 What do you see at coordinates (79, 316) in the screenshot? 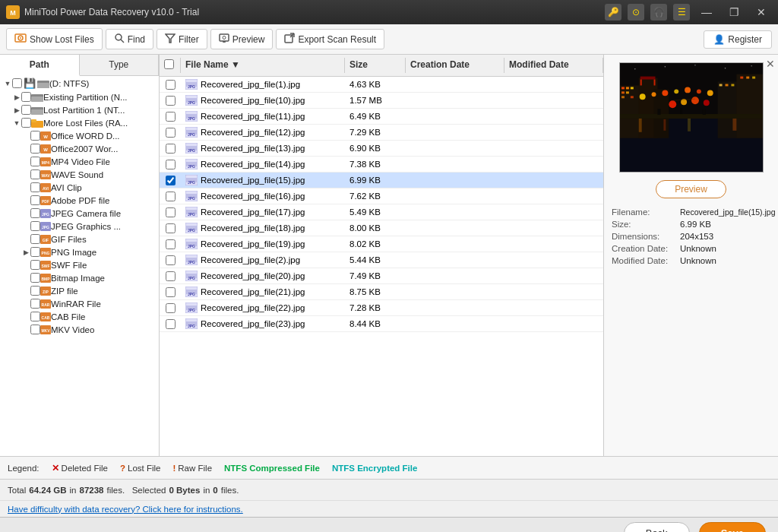
I see `tree-item-cab: CAB CAB File` at bounding box center [79, 316].